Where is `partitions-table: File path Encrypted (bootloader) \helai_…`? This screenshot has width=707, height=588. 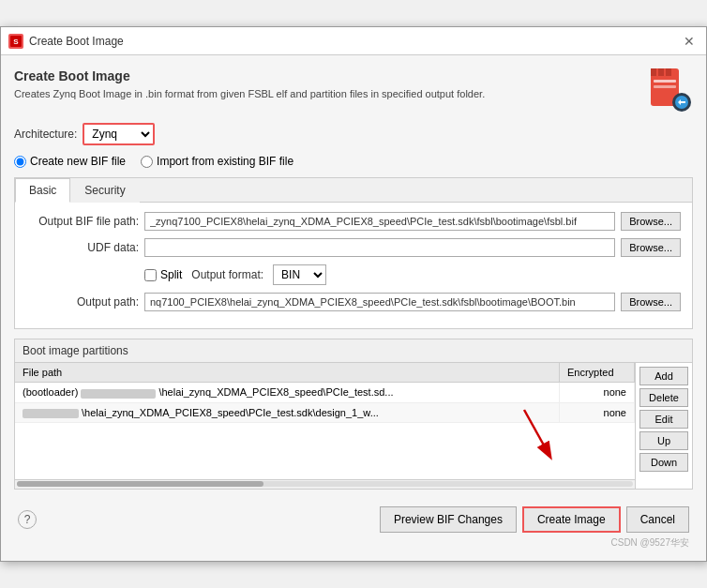
partitions-table: File path Encrypted (bootloader) \helai_… is located at coordinates (324, 392).